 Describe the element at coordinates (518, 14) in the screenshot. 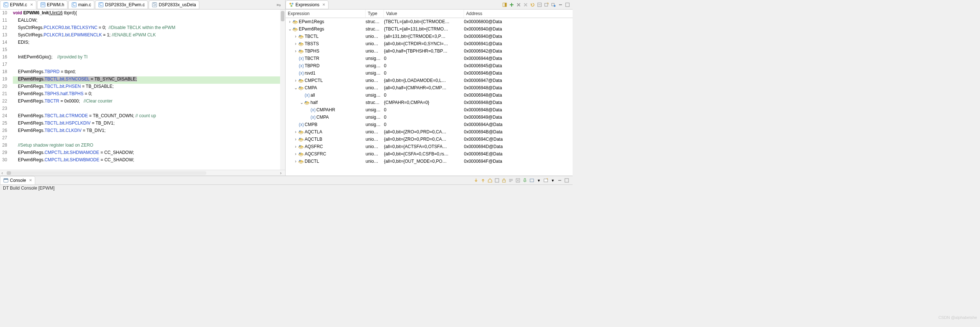

I see `column-address: Address` at that location.